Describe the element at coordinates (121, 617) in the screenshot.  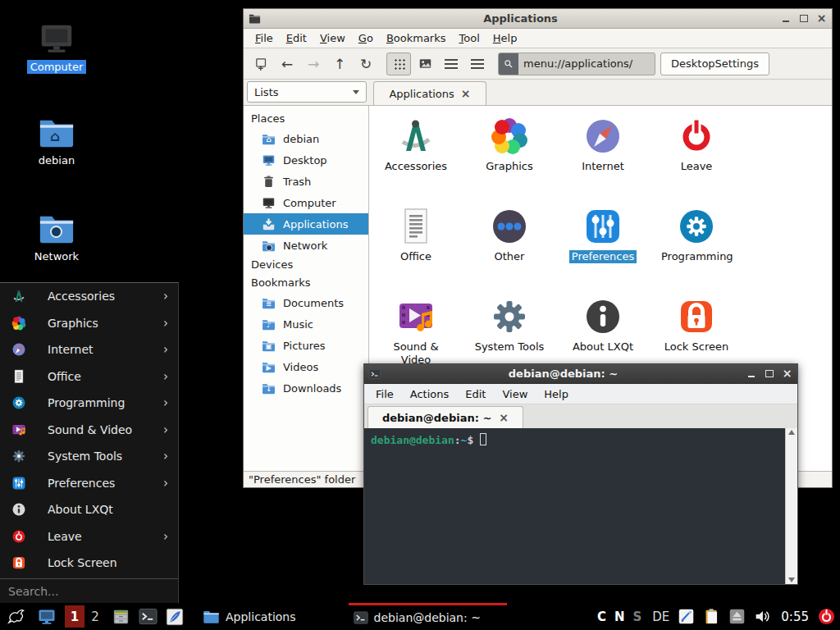
I see `quicklaunch-file-manager` at that location.